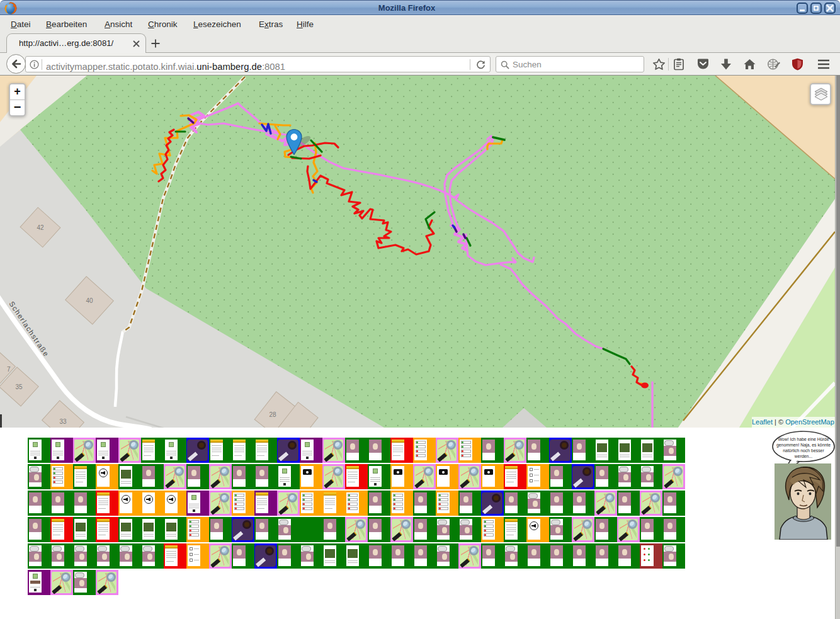 This screenshot has width=840, height=619. I want to click on svg-text: 26, so click(295, 428).